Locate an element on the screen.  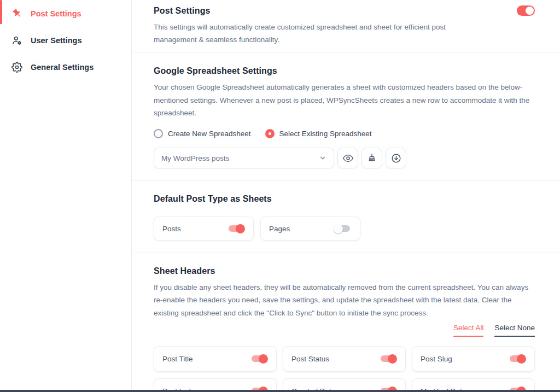
download-spreadsheet-button is located at coordinates (396, 158).